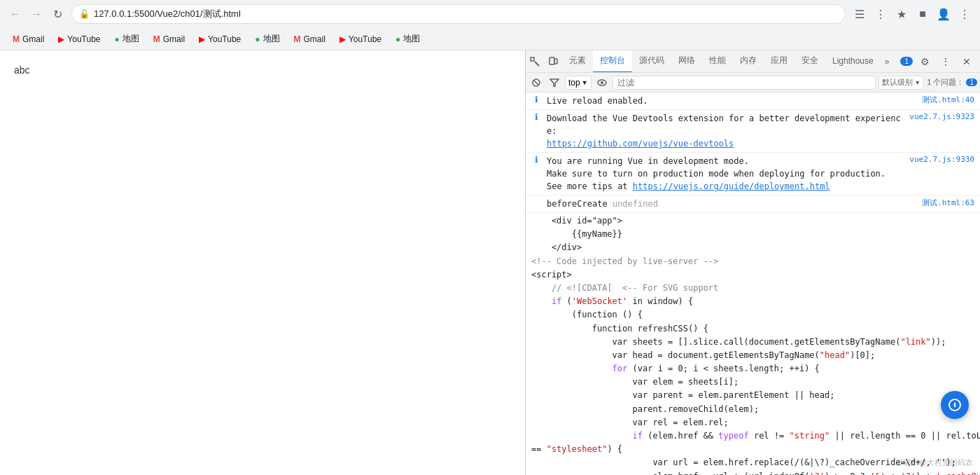 The width and height of the screenshot is (980, 475). What do you see at coordinates (955, 405) in the screenshot?
I see `float-action-button` at bounding box center [955, 405].